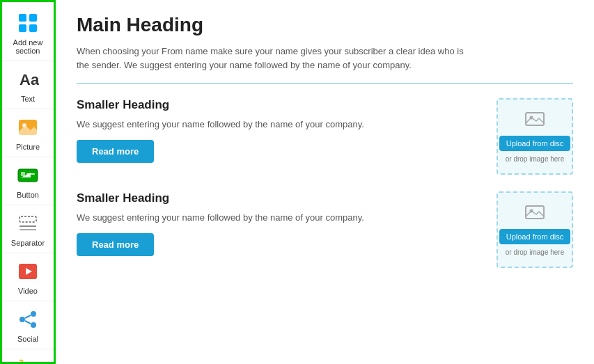  What do you see at coordinates (280, 131) in the screenshot?
I see `block-1-text: Smaller Heading We suggest entering your…` at bounding box center [280, 131].